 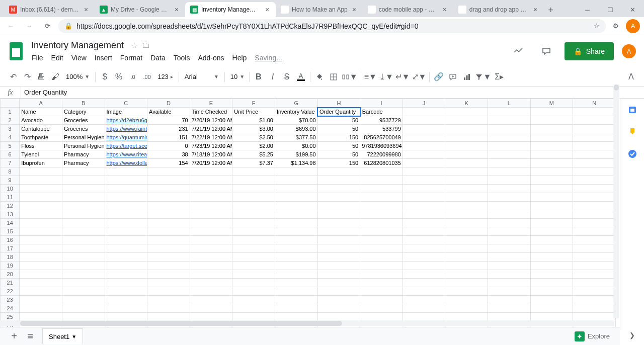 What do you see at coordinates (259, 77) in the screenshot?
I see `bold-button: B` at bounding box center [259, 77].